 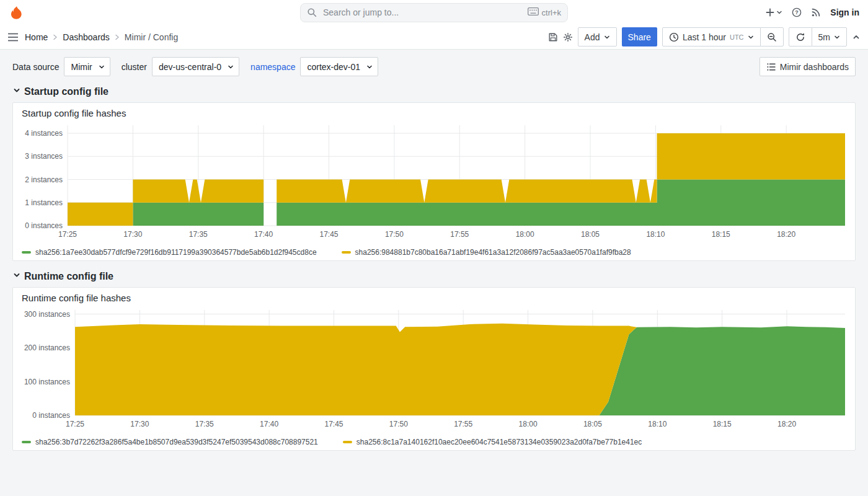 What do you see at coordinates (434, 37) in the screenshot?
I see `dashboard-toolbar: Home Dashboards Mimir / Config Add Share` at bounding box center [434, 37].